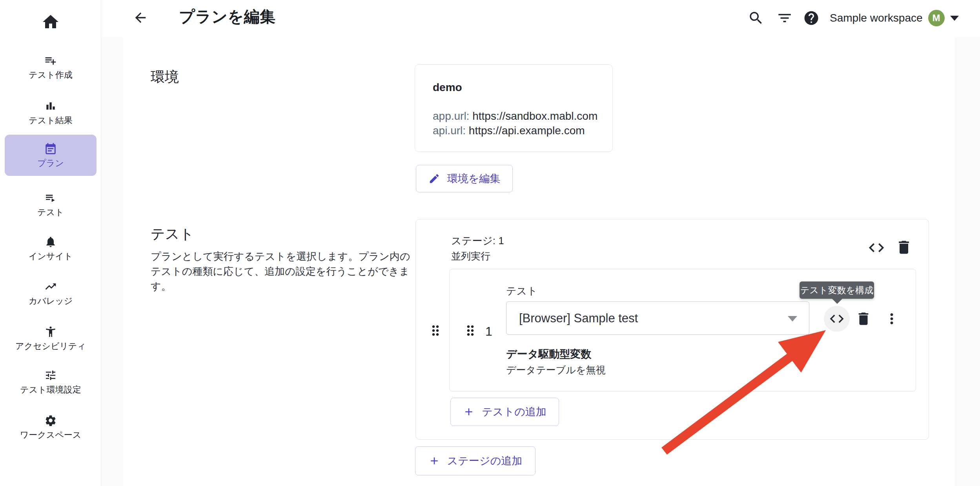 This screenshot has height=486, width=980. I want to click on stage-trash-icon, so click(904, 247).